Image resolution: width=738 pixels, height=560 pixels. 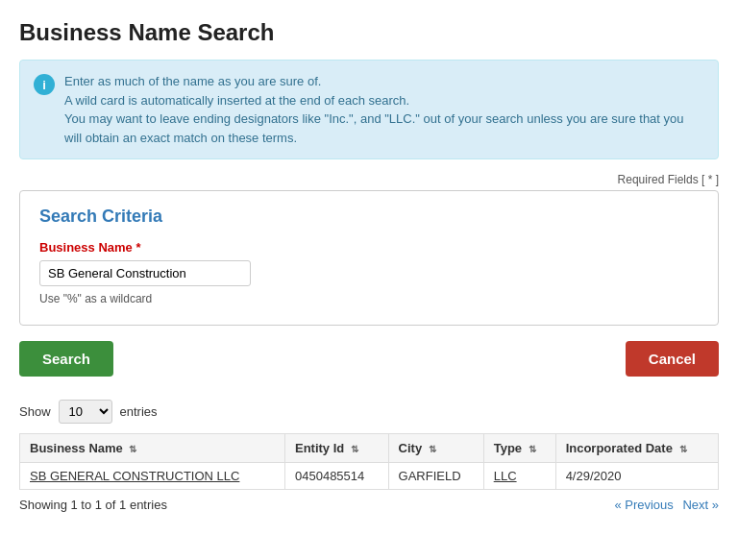 What do you see at coordinates (138, 248) in the screenshot?
I see `required-marker: *` at bounding box center [138, 248].